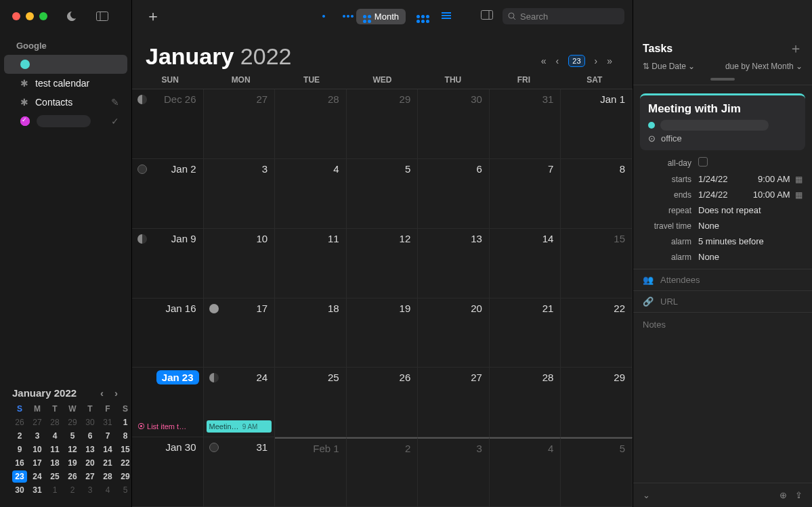 This screenshot has width=812, height=507. I want to click on day-cell: 3, so click(454, 472).